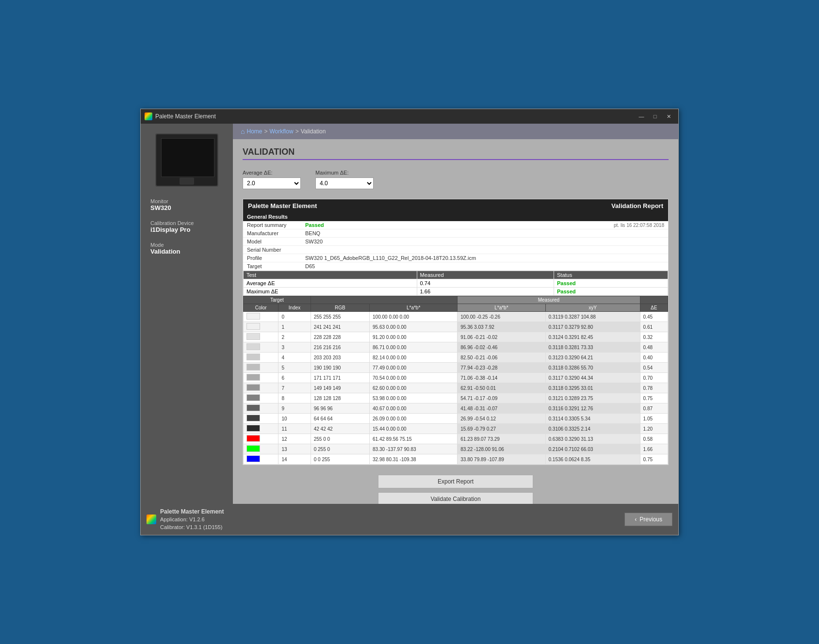 The width and height of the screenshot is (819, 644). Describe the element at coordinates (340, 358) in the screenshot. I see `rgb-cell: 203 203 203` at that location.